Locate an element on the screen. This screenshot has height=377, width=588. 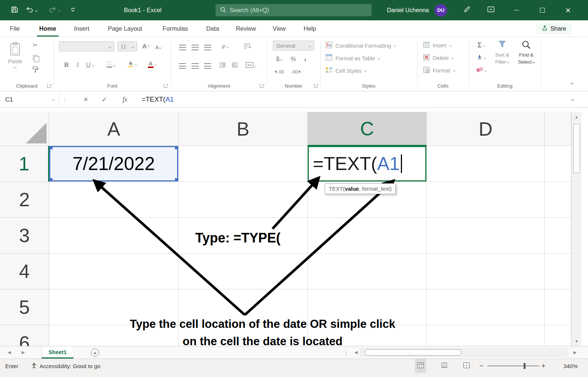
user-name: Daniel Uchenna is located at coordinates (399, 10).